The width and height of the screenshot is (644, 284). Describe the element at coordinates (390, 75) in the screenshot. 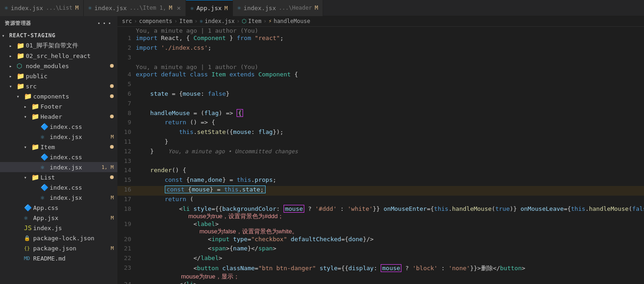

I see `lc-4: export default class Item extends Compon…` at that location.